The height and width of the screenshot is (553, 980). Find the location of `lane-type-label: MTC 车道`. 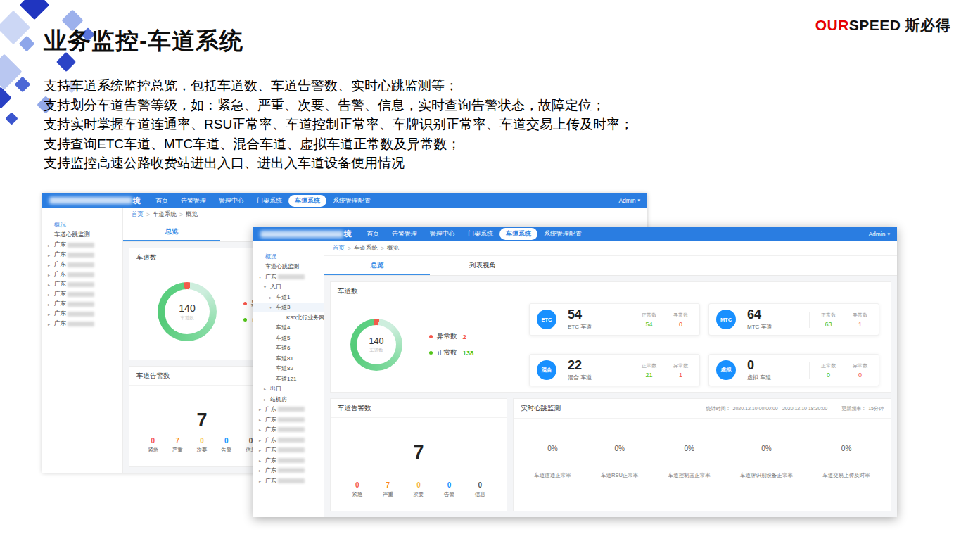

lane-type-label: MTC 车道 is located at coordinates (772, 326).